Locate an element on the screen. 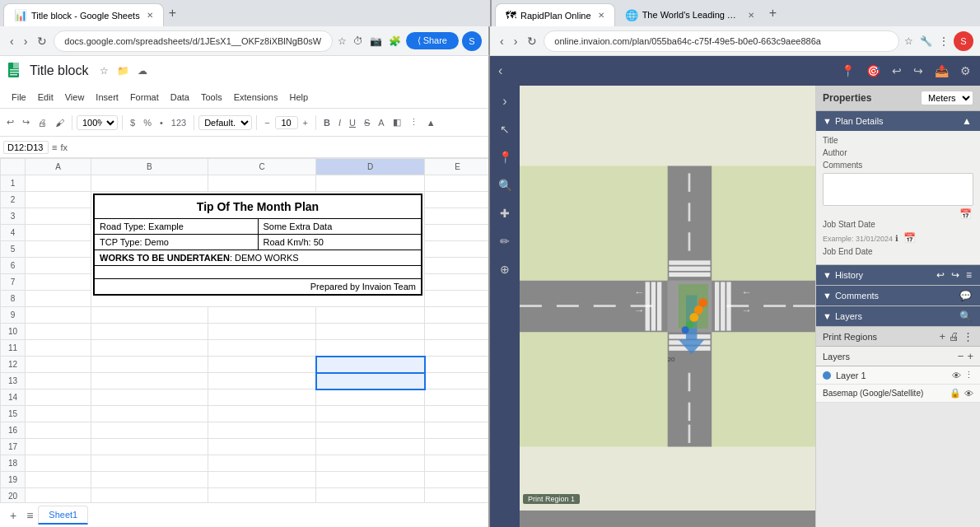 The width and height of the screenshot is (980, 527). cell-e4 is located at coordinates (457, 233).